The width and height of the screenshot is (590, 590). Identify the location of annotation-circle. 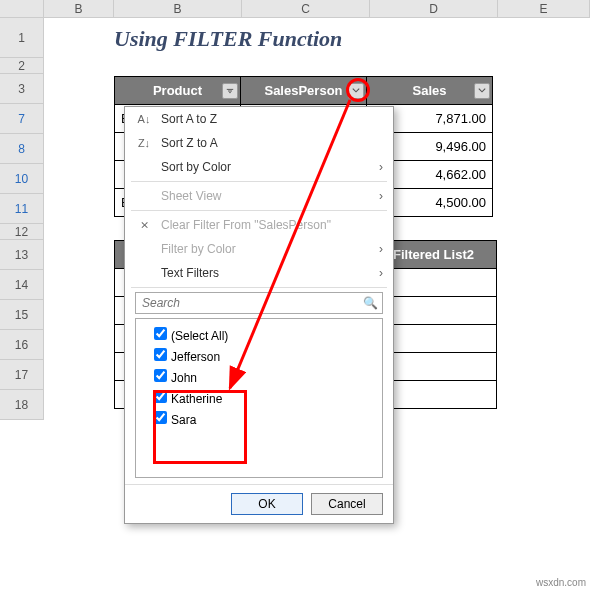
(358, 90).